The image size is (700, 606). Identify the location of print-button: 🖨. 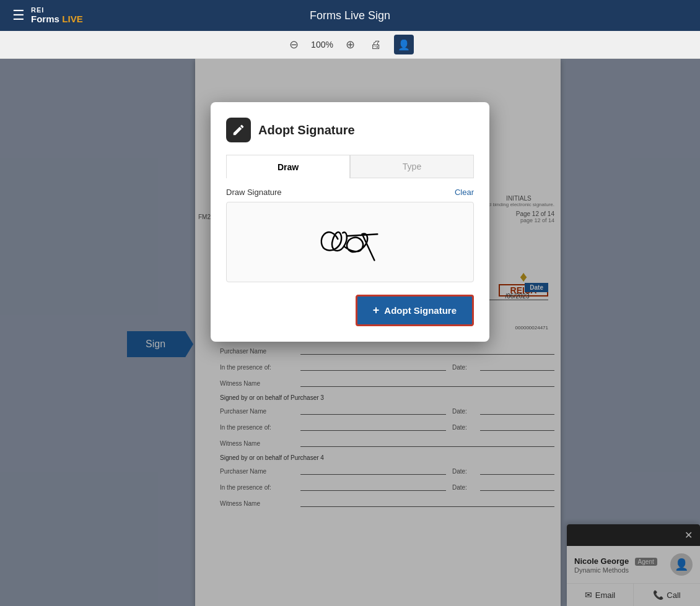
(376, 45).